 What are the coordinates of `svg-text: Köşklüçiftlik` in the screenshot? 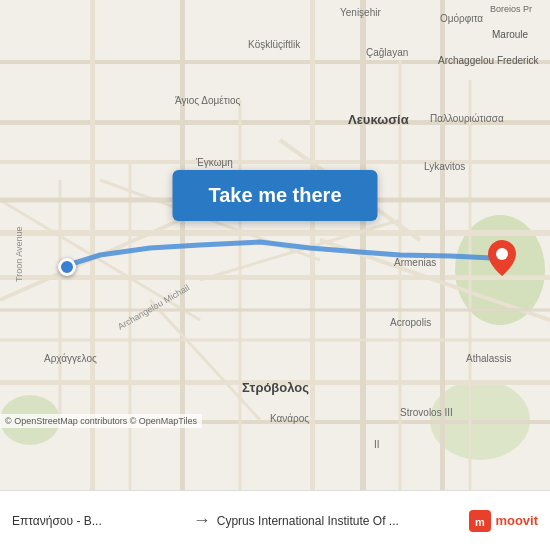 It's located at (274, 44).